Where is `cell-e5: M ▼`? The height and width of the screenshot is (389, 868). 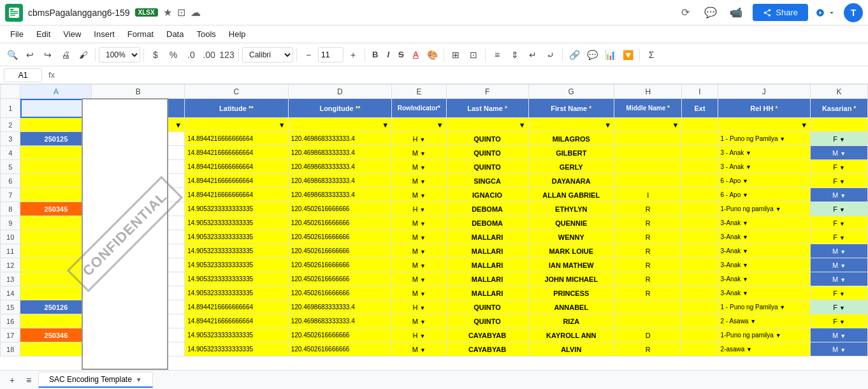 cell-e5: M ▼ is located at coordinates (419, 167).